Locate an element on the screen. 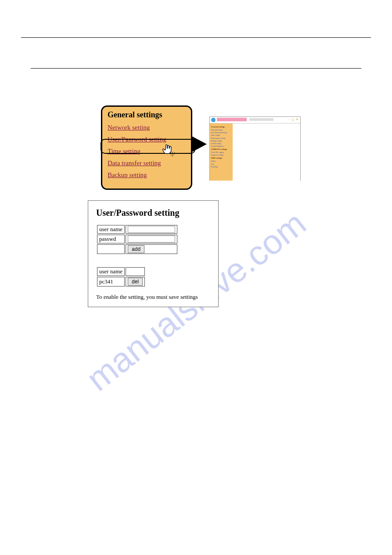 This screenshot has height=555, width=392. browser-titlebar: – ◻ ✕ is located at coordinates (255, 120).